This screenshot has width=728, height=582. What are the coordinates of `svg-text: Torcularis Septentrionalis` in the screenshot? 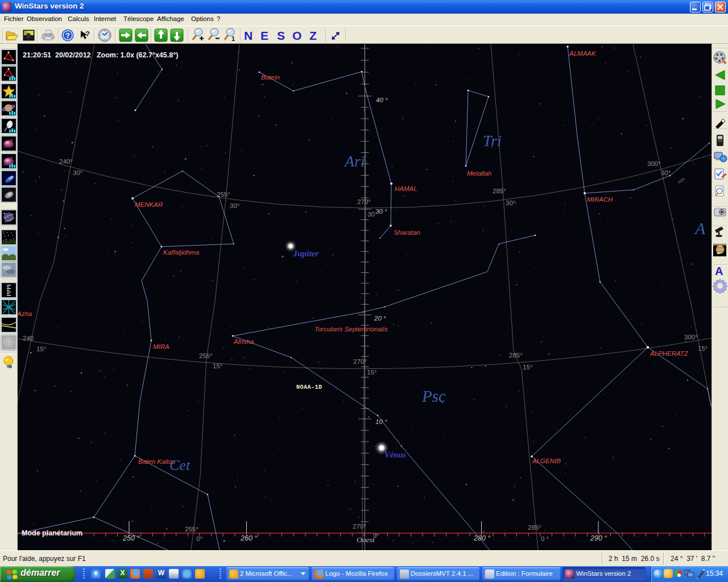 It's located at (351, 329).